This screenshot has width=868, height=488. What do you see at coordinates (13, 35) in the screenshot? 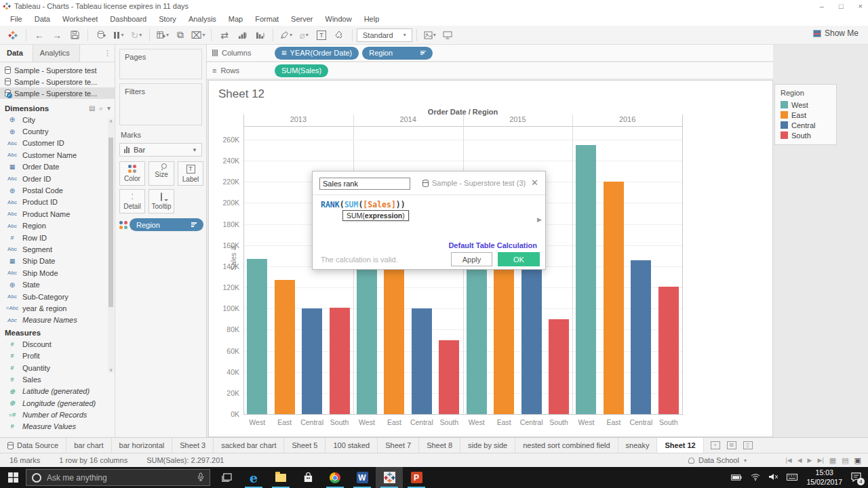
I see `tableau-home-icon` at bounding box center [13, 35].